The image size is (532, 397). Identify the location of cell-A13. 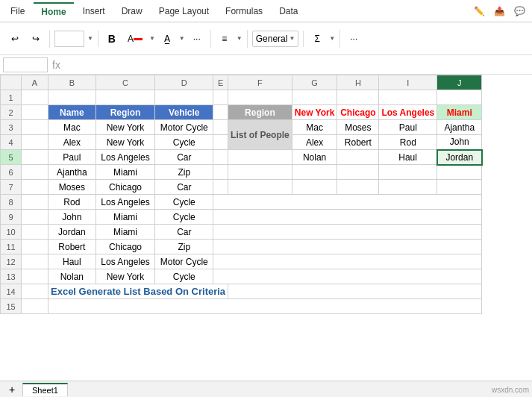
(35, 277).